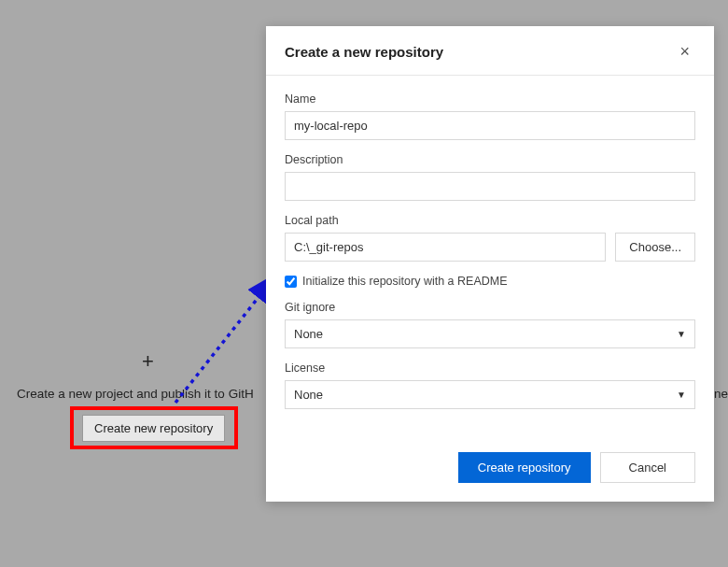 Image resolution: width=728 pixels, height=567 pixels. Describe the element at coordinates (153, 428) in the screenshot. I see `create-new-repository-button: Create new repository` at that location.